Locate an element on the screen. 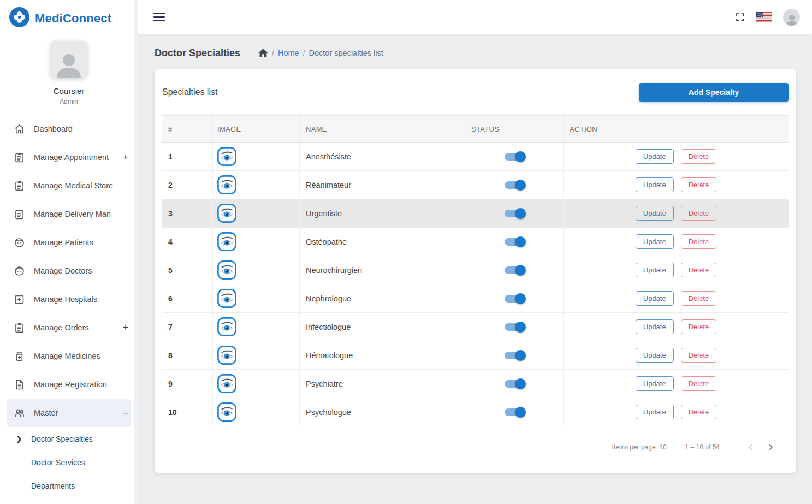 This screenshot has width=812, height=504. sidebar-item-manage-medical-store: Manage Medical Store is located at coordinates (69, 186).